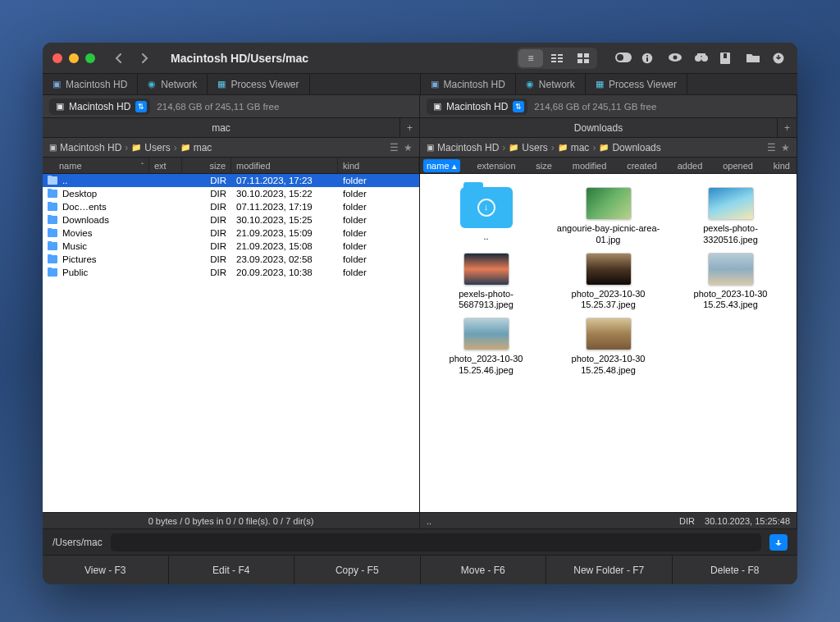  Describe the element at coordinates (787, 128) in the screenshot. I see `new-tab-right: +` at that location.